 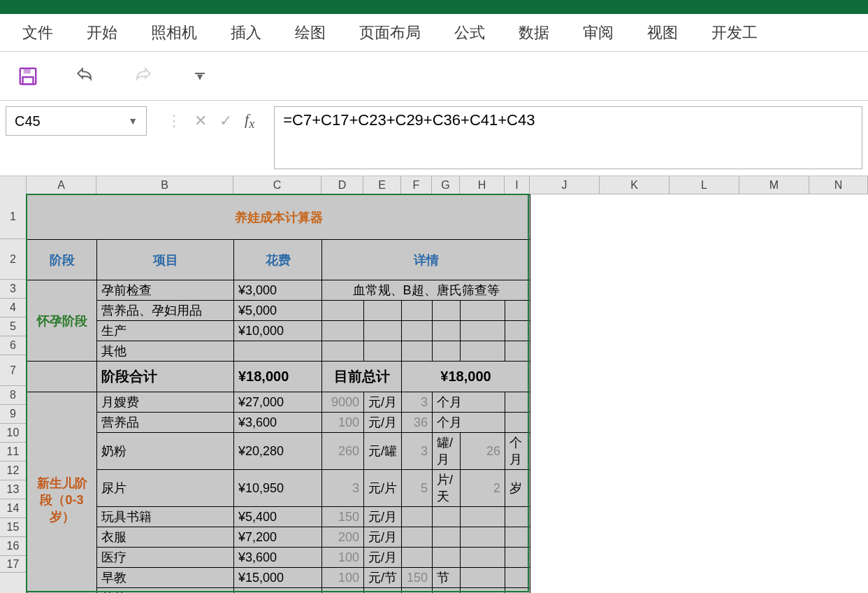 What do you see at coordinates (735, 32) in the screenshot?
I see `tab-developer: 开发工` at bounding box center [735, 32].